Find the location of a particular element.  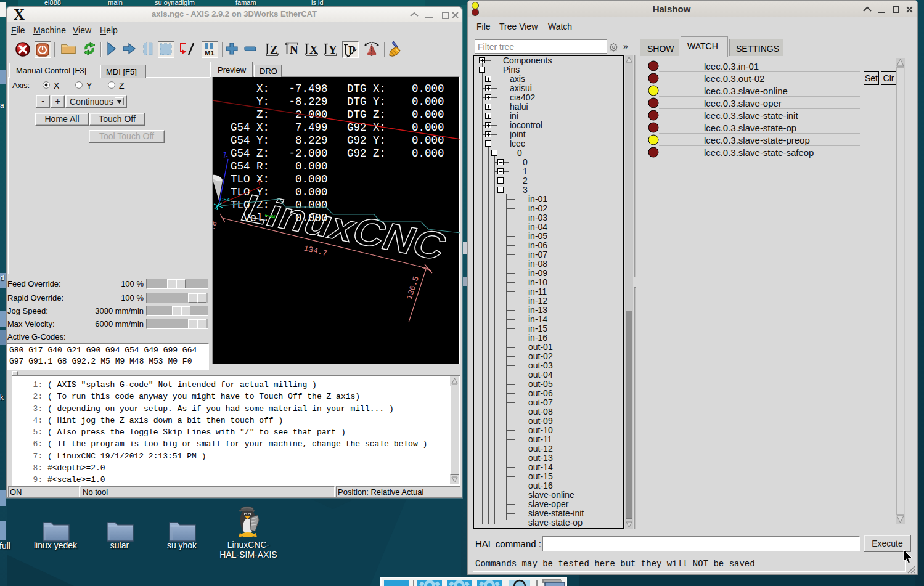

svg-text: in-09 is located at coordinates (538, 273).